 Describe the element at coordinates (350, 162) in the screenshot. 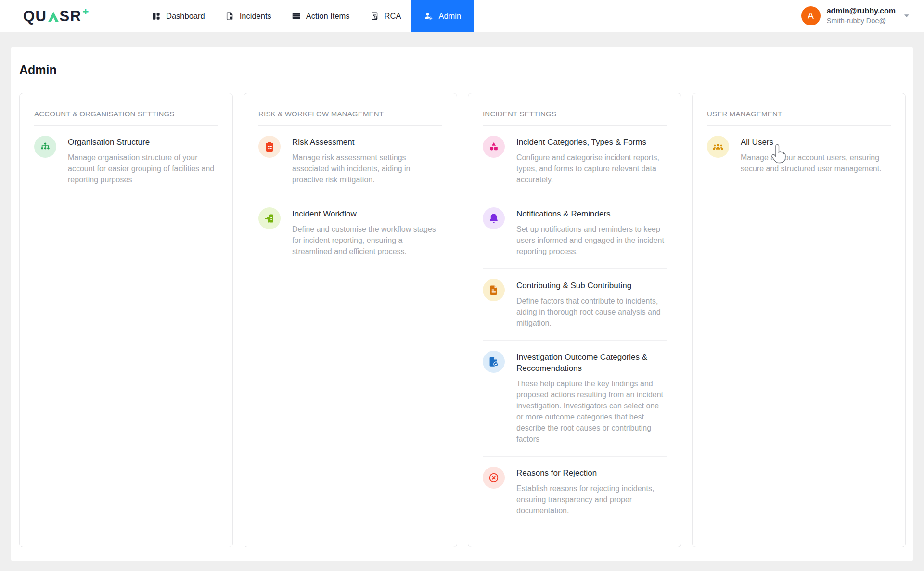

I see `settings-item-risk-assessment: Risk Assessment Manage risk assessment s…` at that location.